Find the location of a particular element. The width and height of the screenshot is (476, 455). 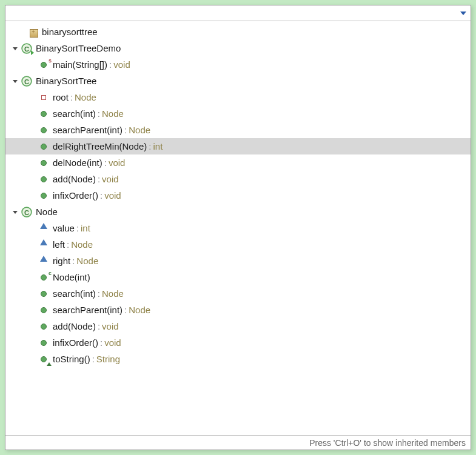

item-name: left is located at coordinates (59, 245).